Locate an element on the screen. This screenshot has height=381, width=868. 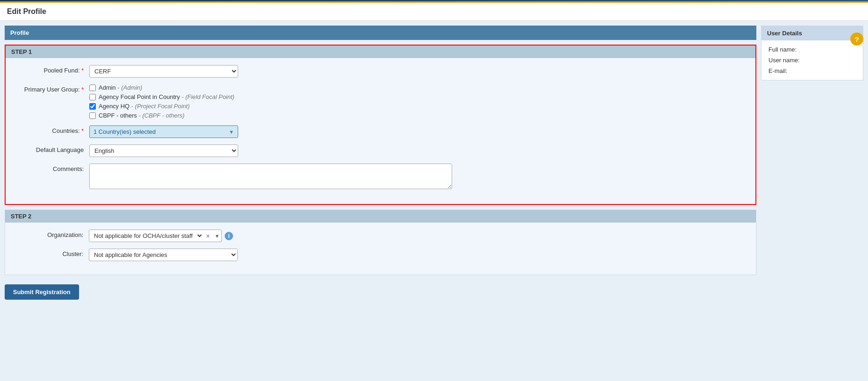
primary-user-group-checkboxes: Admin - (Admin) Agency Focal Point in Co… is located at coordinates (162, 101).